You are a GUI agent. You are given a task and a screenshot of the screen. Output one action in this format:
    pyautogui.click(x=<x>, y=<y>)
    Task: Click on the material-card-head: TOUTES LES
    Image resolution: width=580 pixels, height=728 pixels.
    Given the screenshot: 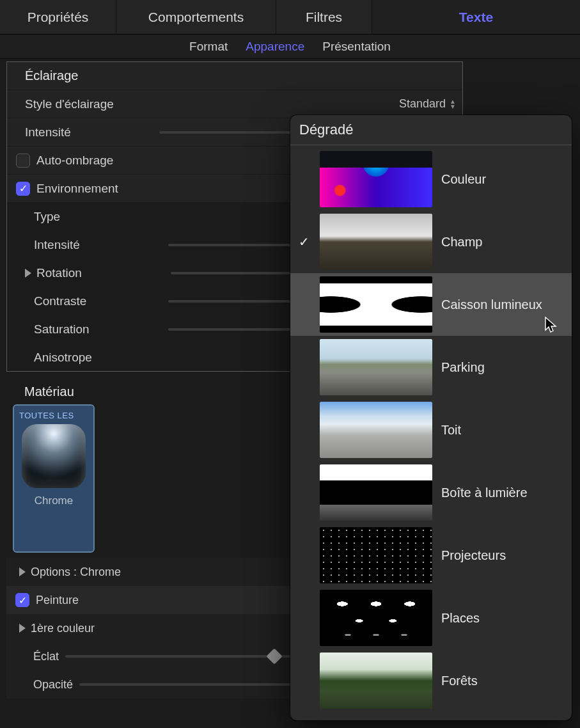 What is the action you would take?
    pyautogui.click(x=47, y=416)
    